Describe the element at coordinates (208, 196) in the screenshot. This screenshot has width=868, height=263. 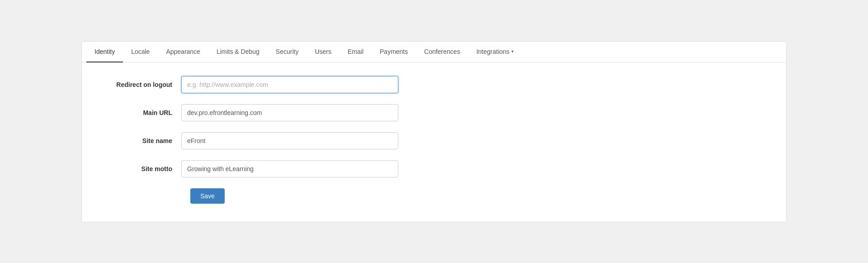
I see `save-button: Save` at that location.